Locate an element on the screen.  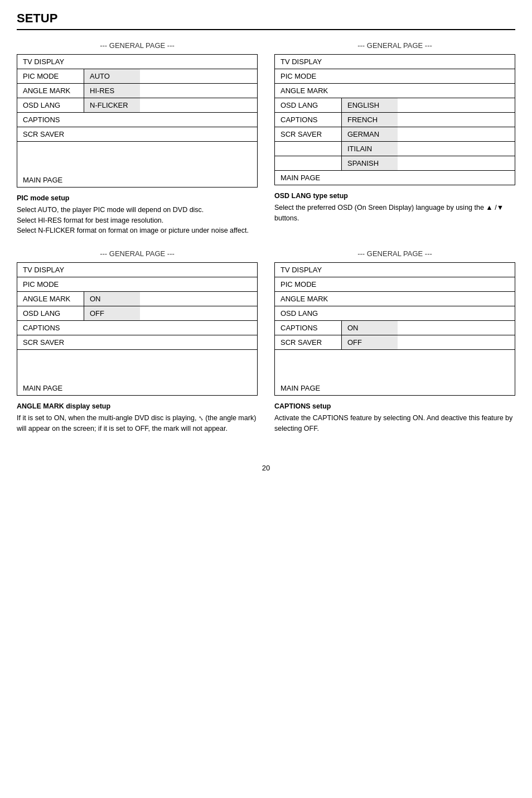
table-row: ANGLE MARK ON is located at coordinates (137, 299).